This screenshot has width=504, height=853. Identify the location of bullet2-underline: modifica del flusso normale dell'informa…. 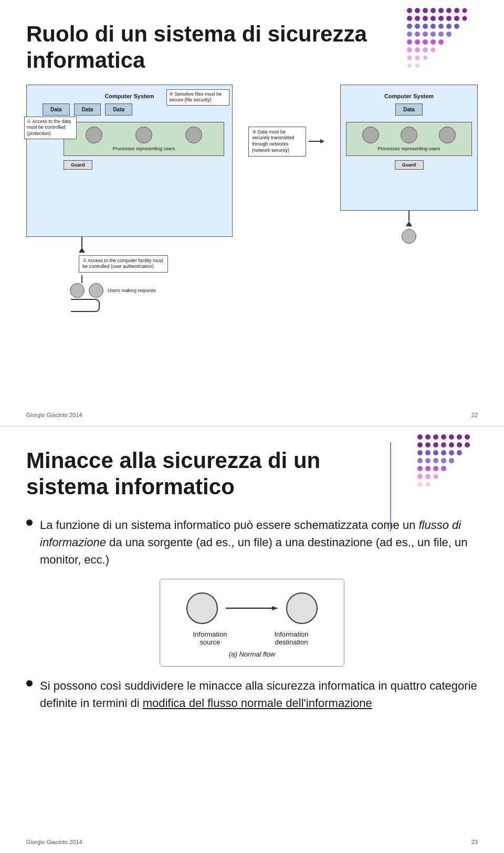
(257, 703).